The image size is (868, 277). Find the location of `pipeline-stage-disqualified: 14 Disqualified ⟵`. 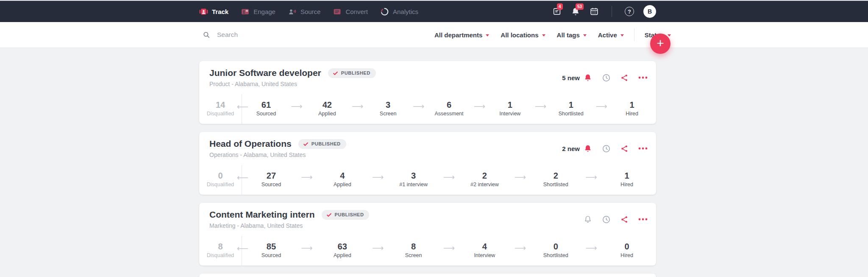

pipeline-stage-disqualified: 14 Disqualified ⟵ is located at coordinates (220, 109).